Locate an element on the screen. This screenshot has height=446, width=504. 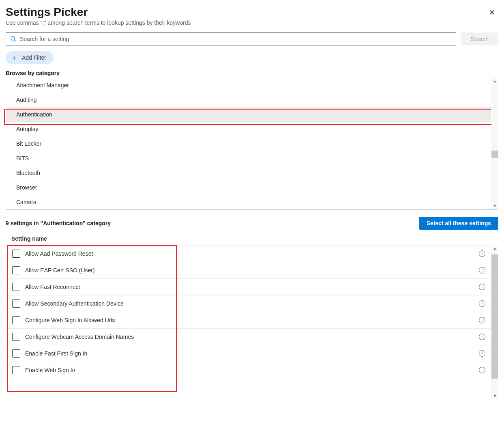
setting-name: Allow EAP Cert SSO (User) is located at coordinates (250, 270).